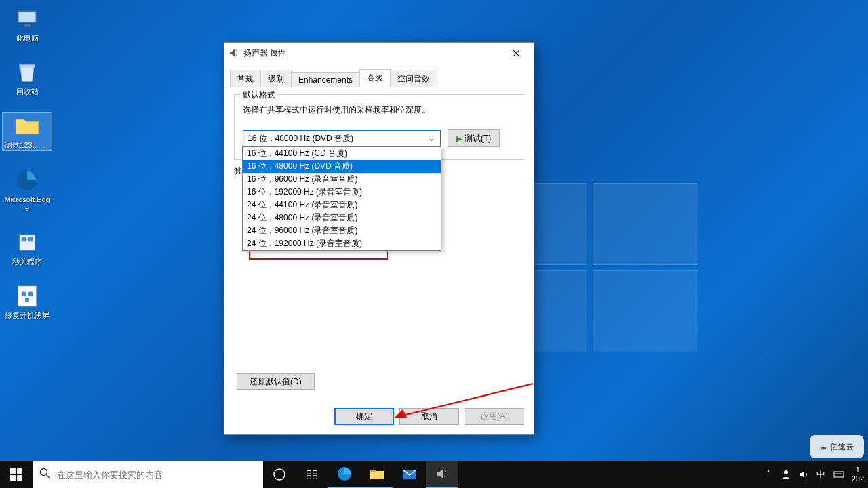 The width and height of the screenshot is (868, 488). I want to click on start-button, so click(16, 474).